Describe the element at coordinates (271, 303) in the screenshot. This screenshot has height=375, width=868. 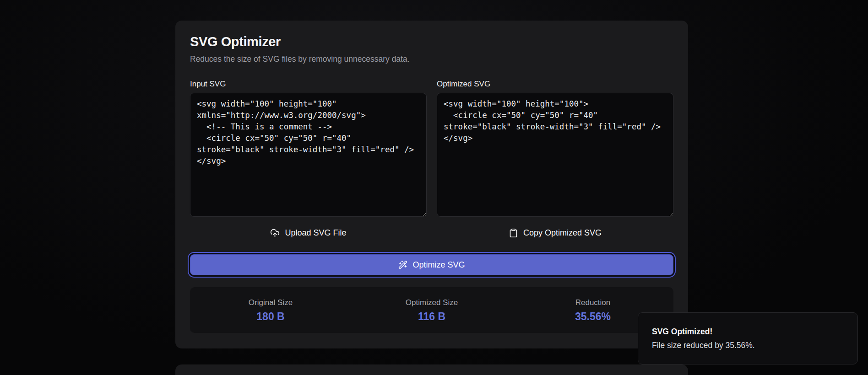
I see `stat-original-size-label: Original Size` at that location.